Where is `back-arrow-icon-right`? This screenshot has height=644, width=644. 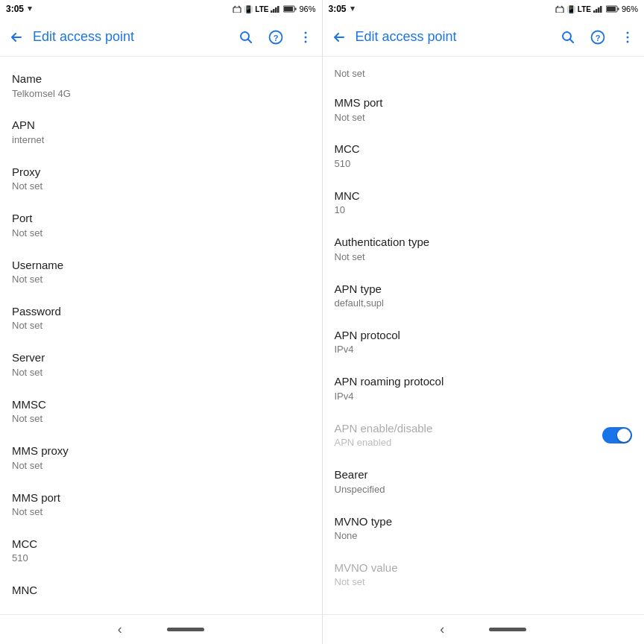 back-arrow-icon-right is located at coordinates (339, 37).